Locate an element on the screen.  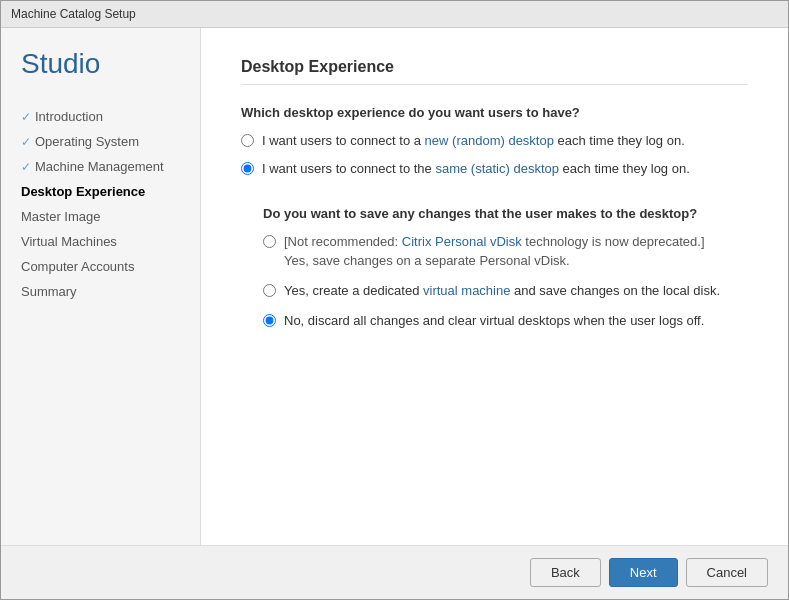
sidebar-item-label: Machine Management is located at coordinates (100, 166).